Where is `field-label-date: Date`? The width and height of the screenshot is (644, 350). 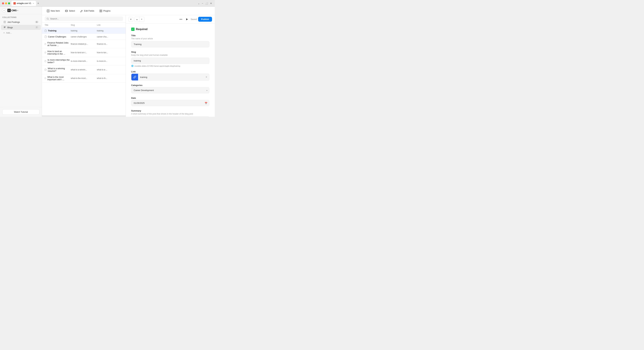 field-label-date: Date is located at coordinates (170, 98).